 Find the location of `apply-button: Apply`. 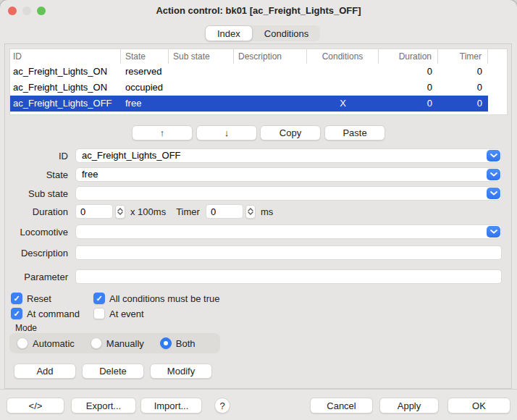

apply-button: Apply is located at coordinates (409, 406).